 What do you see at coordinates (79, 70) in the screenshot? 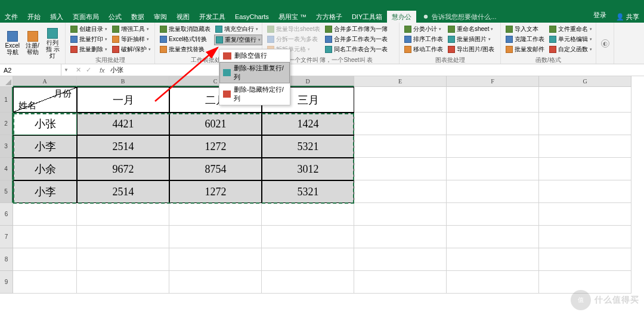
I see `cancel-icon: ✕` at bounding box center [79, 70].